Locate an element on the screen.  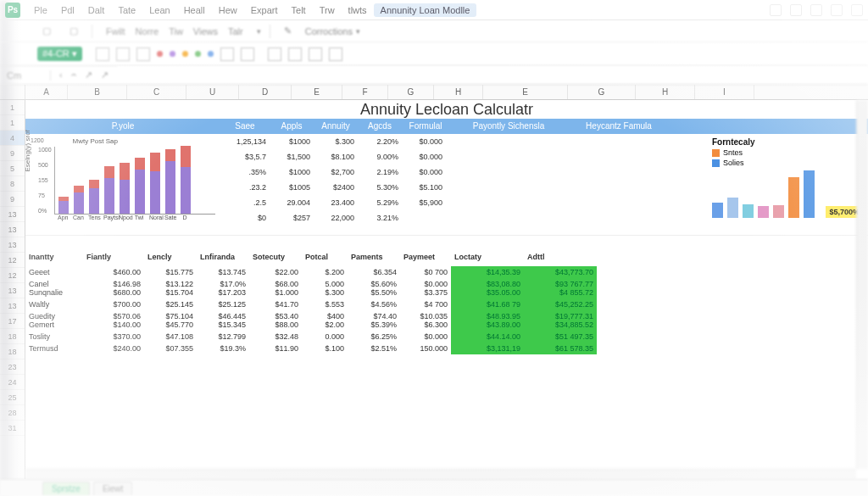
menu-tlwts: tlwts is located at coordinates (358, 10).